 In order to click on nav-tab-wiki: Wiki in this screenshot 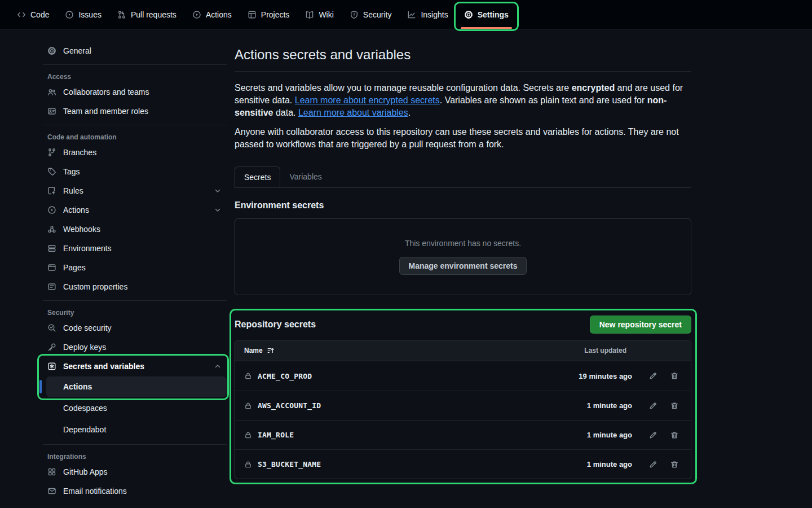, I will do `click(319, 15)`.